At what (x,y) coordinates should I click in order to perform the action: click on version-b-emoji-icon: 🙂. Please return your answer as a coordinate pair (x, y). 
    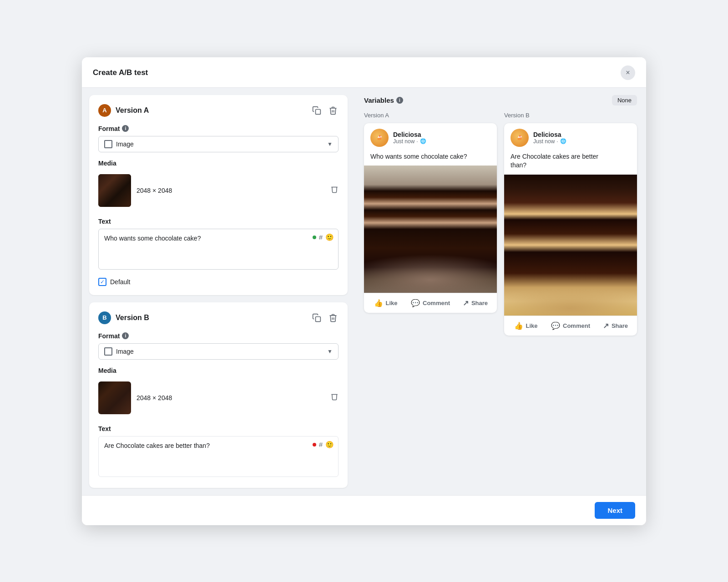
    Looking at the image, I should click on (329, 445).